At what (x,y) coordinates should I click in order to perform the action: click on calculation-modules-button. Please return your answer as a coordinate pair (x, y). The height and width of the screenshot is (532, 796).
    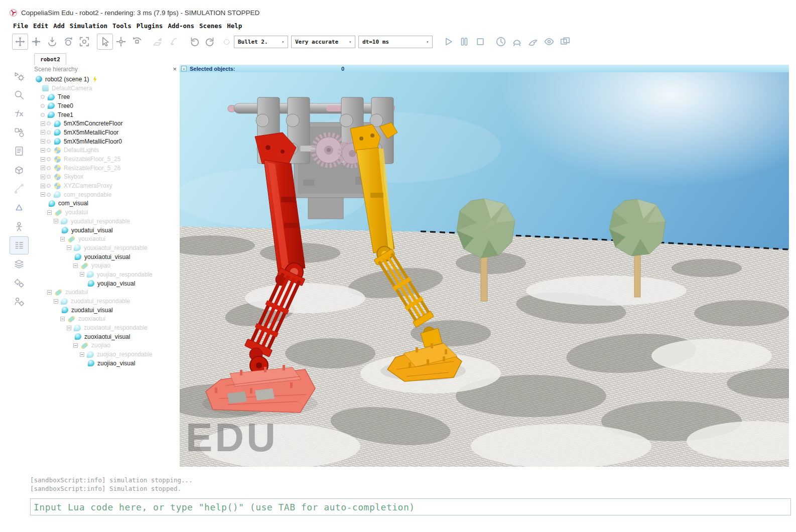
    Looking at the image, I should click on (19, 113).